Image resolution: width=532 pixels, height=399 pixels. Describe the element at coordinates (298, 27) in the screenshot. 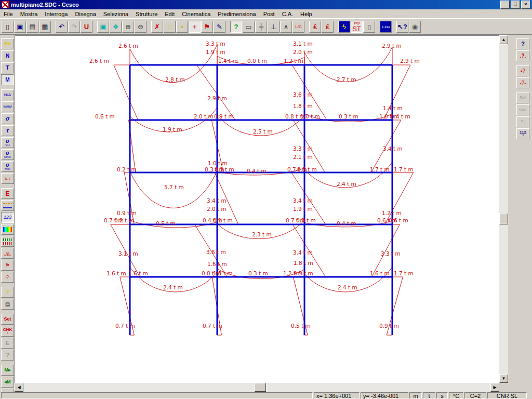

I see `load-case-icon: L/C` at that location.